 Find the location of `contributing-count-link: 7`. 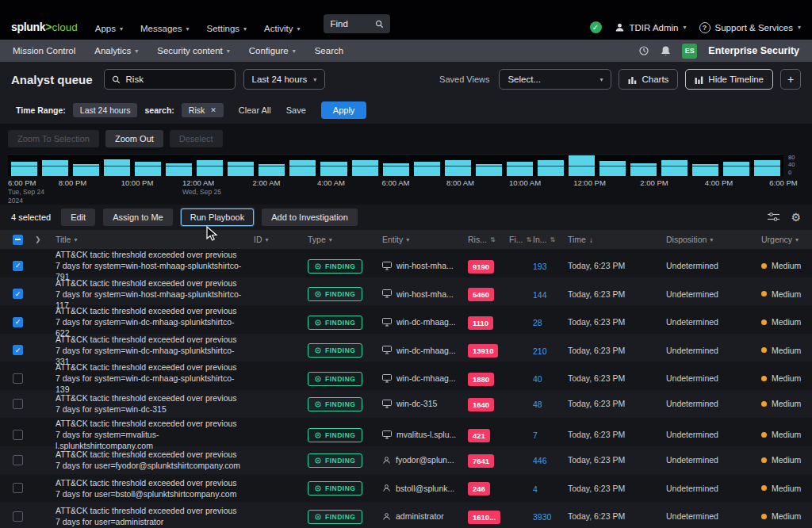

contributing-count-link: 7 is located at coordinates (535, 435).